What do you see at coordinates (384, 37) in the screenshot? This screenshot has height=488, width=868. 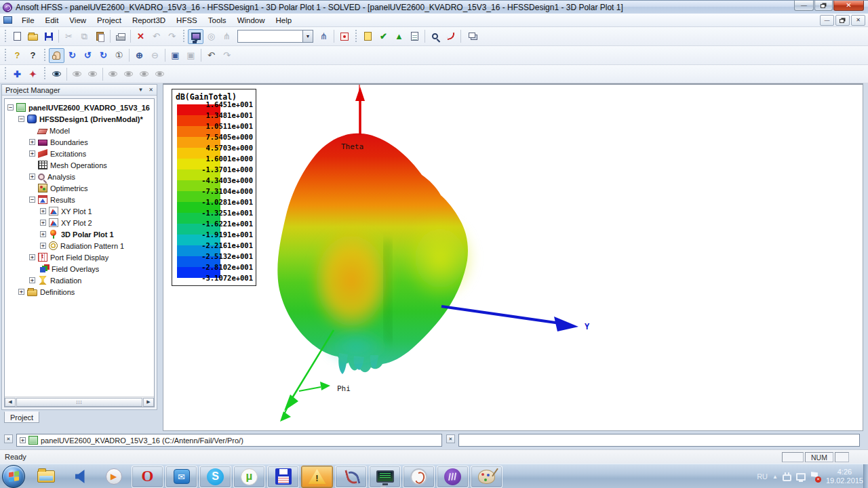 I see `validation-check-button: ✔` at bounding box center [384, 37].